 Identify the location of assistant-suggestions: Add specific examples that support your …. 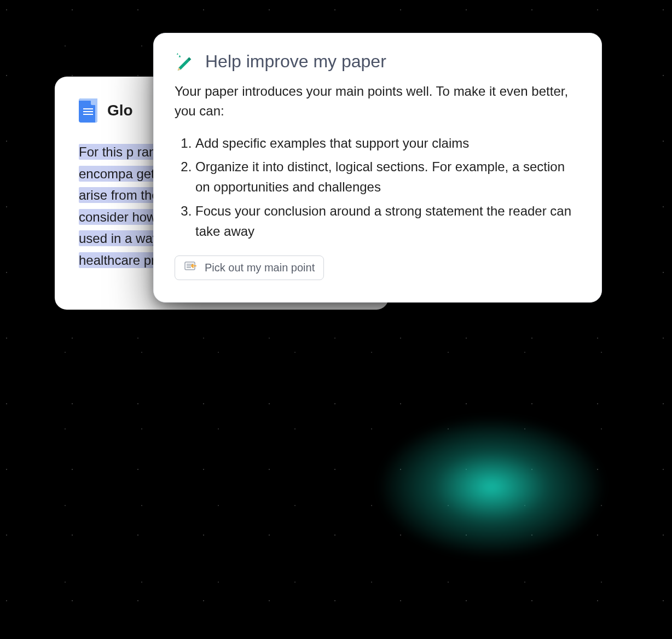
(378, 187).